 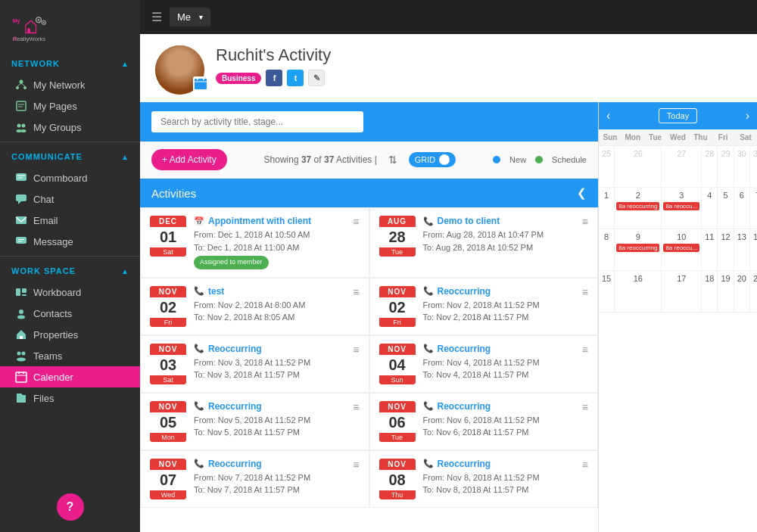 What do you see at coordinates (70, 178) in the screenshot?
I see `sidebar-item-commboard: Commboard` at bounding box center [70, 178].